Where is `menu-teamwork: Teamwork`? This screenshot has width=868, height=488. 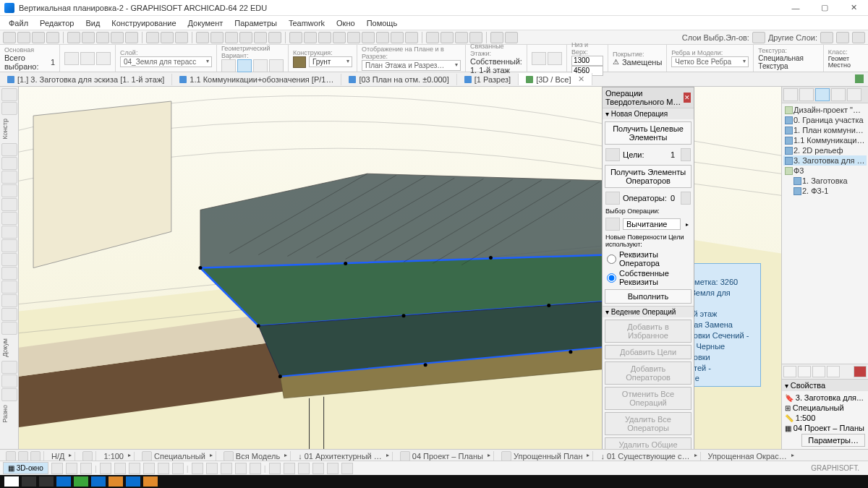
menu-teamwork: Teamwork is located at coordinates (307, 23).